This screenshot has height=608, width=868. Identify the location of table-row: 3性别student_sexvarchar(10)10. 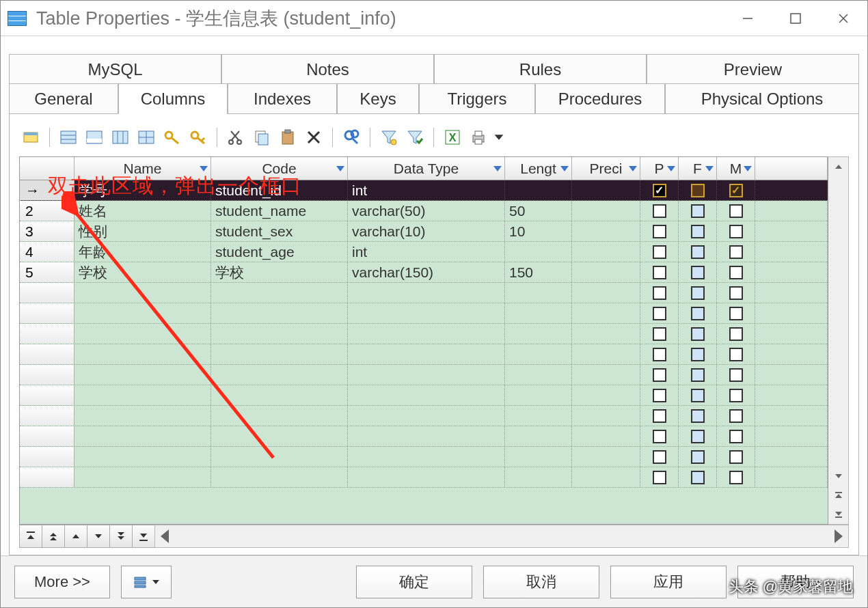
(424, 232).